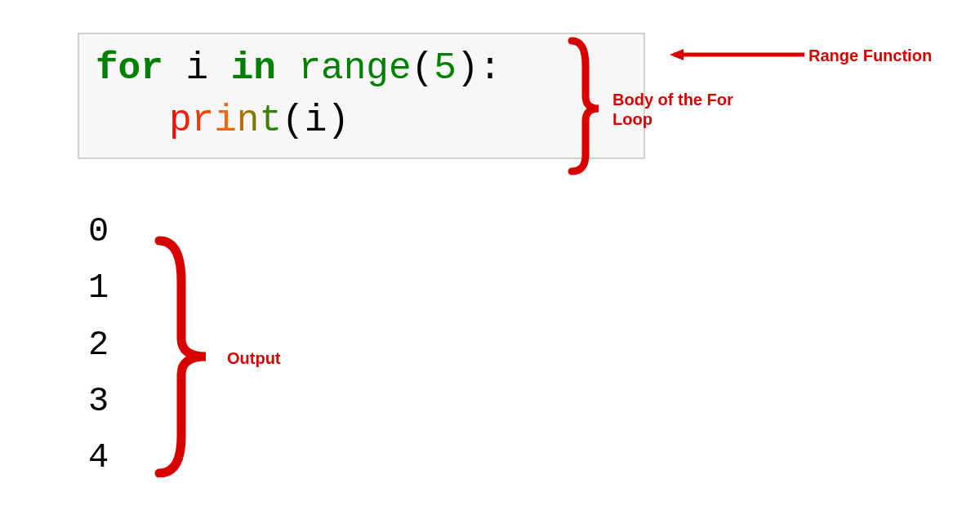 Image resolution: width=980 pixels, height=514 pixels. I want to click on keyword-for: for, so click(129, 69).